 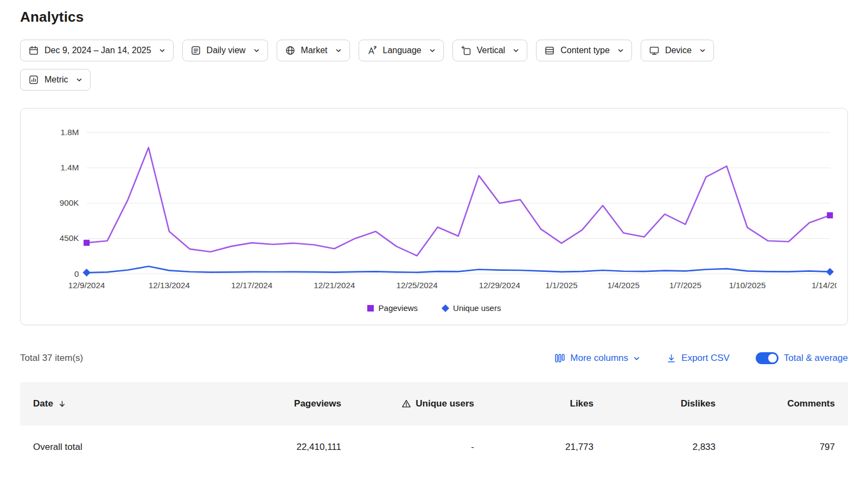 I want to click on legend-label-pageviews: Pageviews, so click(x=398, y=308).